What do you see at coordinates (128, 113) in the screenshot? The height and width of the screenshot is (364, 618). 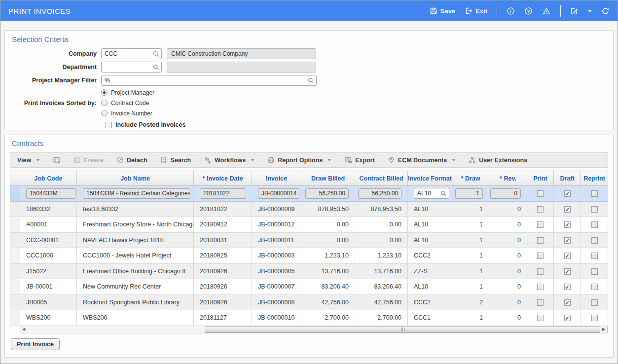 I see `radio-invoice-number: Invoice Number` at bounding box center [128, 113].